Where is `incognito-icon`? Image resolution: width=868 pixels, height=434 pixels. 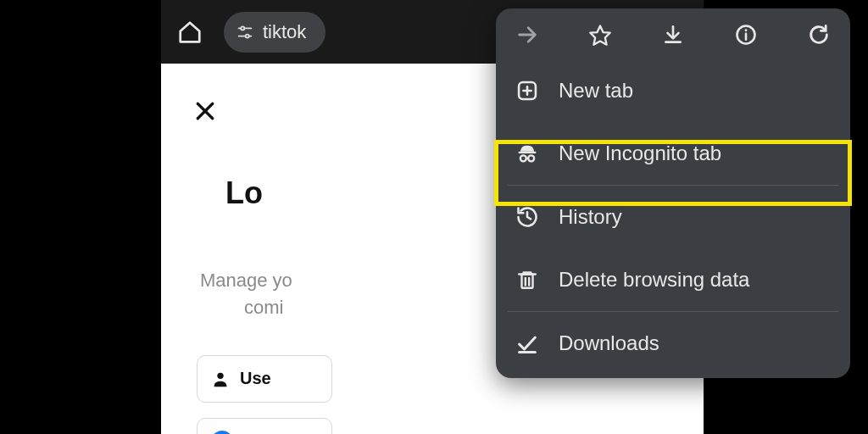 incognito-icon is located at coordinates (527, 153).